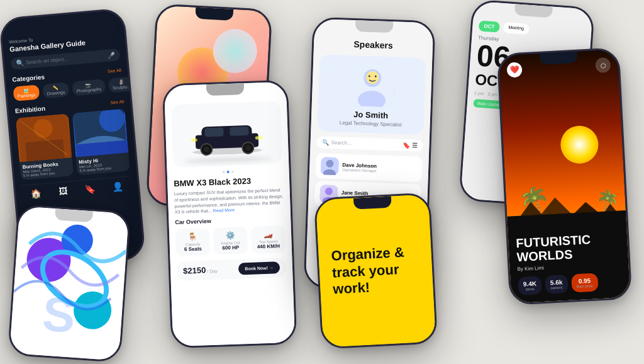 The height and width of the screenshot is (364, 644). Describe the element at coordinates (193, 249) in the screenshot. I see `capacity-val: 6 Seats` at that location.